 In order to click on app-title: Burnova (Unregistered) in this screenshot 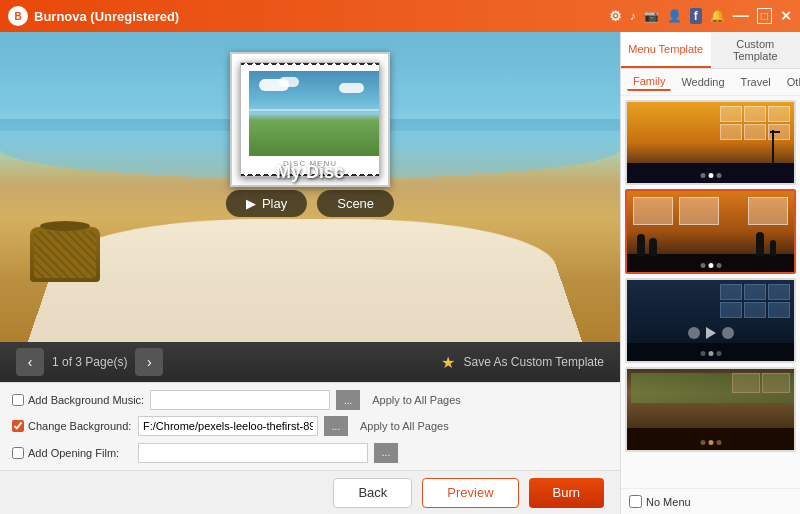, I will do `click(106, 16)`.